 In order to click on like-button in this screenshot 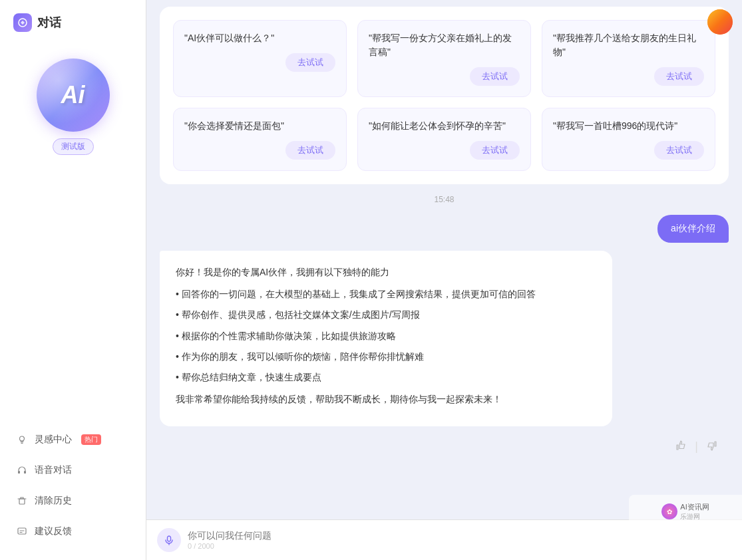, I will do `click(681, 447)`.